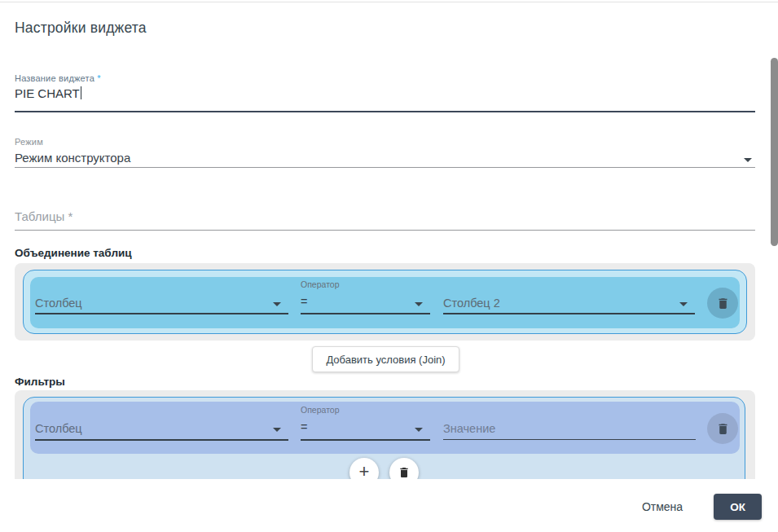  I want to click on mode-select: Режим Режим конструктора, so click(385, 152).